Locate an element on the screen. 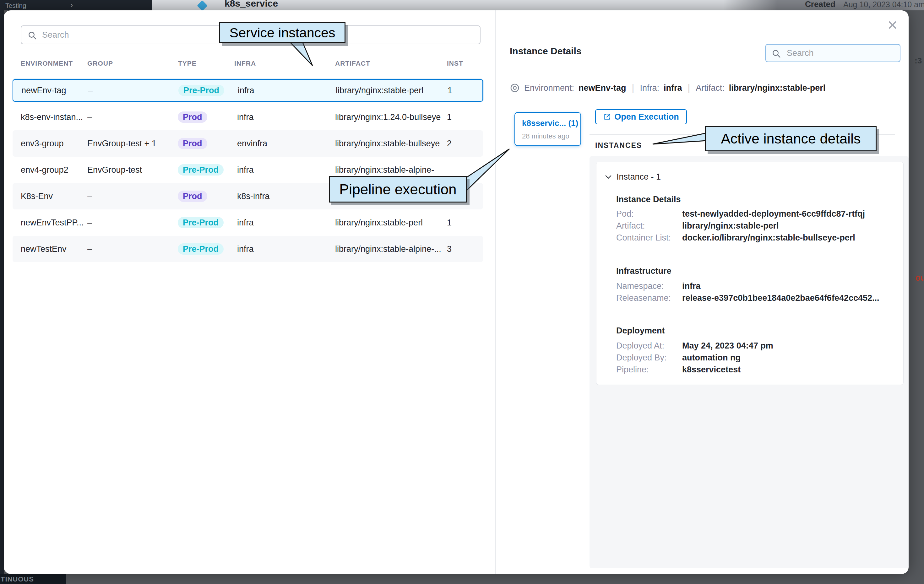  created-label: Created is located at coordinates (820, 5).